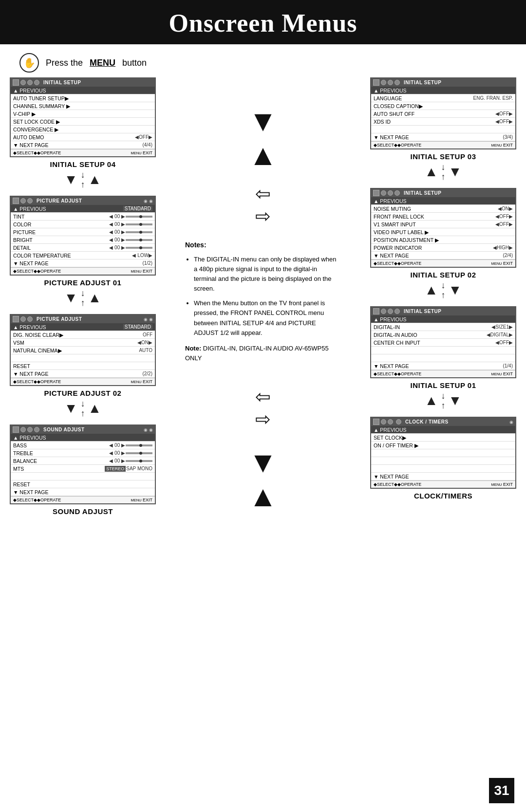 The image size is (526, 812). I want to click on is01-arr-right: ▼, so click(455, 401).